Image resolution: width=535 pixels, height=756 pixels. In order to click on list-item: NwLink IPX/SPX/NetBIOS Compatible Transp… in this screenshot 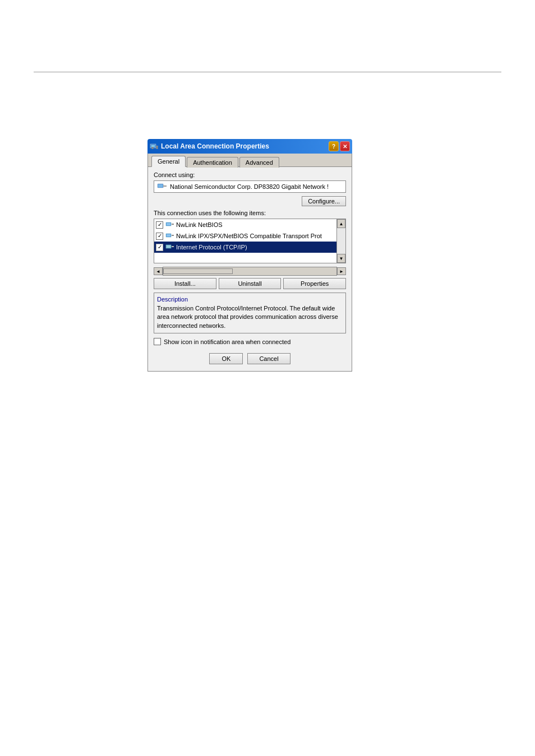, I will do `click(250, 236)`.